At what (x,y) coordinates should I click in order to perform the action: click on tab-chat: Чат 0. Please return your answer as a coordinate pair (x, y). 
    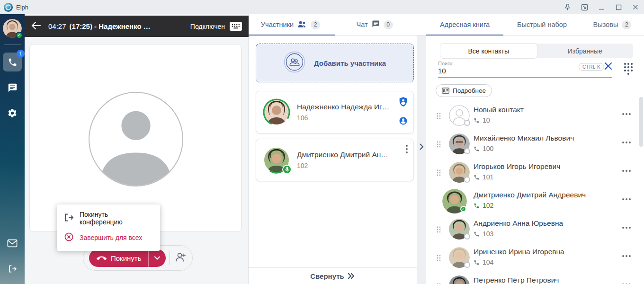
    Looking at the image, I should click on (375, 25).